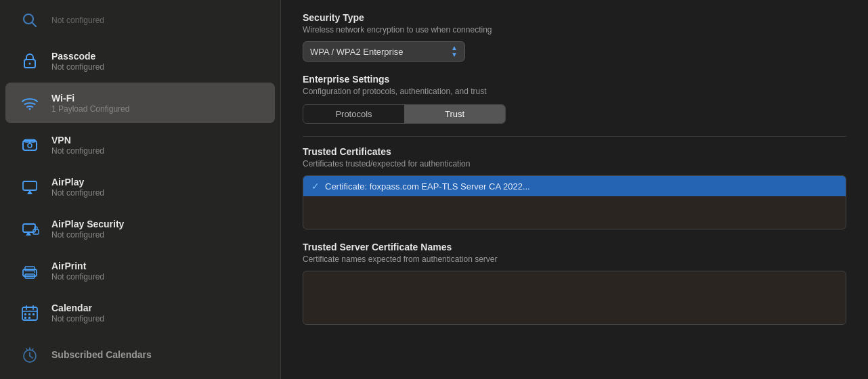 This screenshot has height=379, width=868. Describe the element at coordinates (30, 355) in the screenshot. I see `subscribed-calendars-icon` at that location.